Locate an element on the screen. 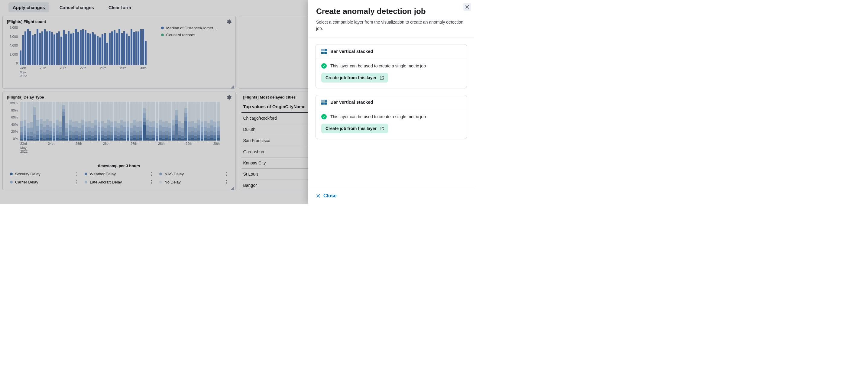  close-button: Close is located at coordinates (326, 196).